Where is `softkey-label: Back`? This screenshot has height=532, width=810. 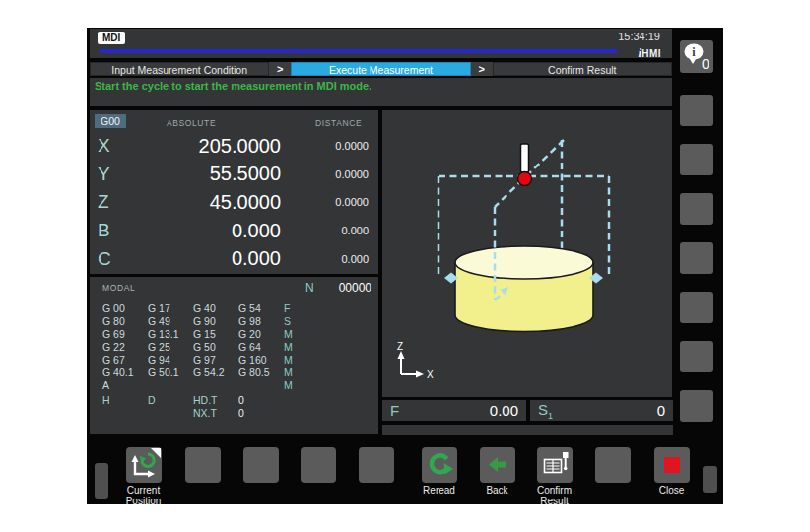
softkey-label: Back is located at coordinates (498, 491).